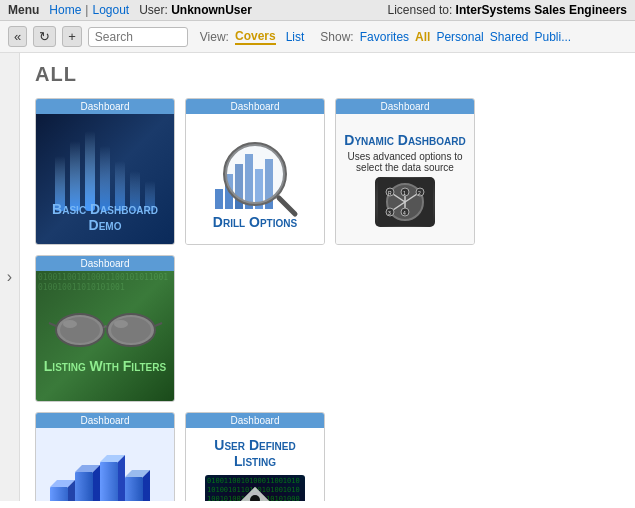 The height and width of the screenshot is (508, 635). Describe the element at coordinates (255, 179) in the screenshot. I see `card-body-2: Drill Options` at that location.